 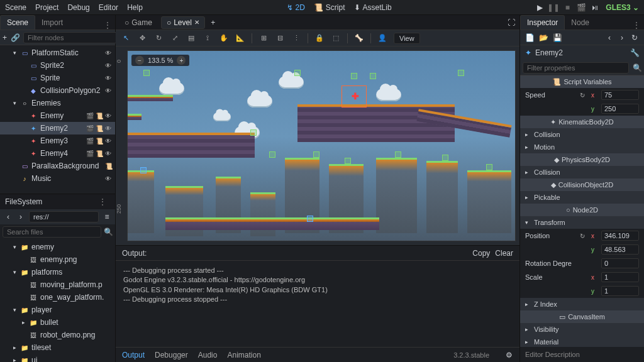 I want to click on zoom-out-button: −, so click(x=140, y=60).